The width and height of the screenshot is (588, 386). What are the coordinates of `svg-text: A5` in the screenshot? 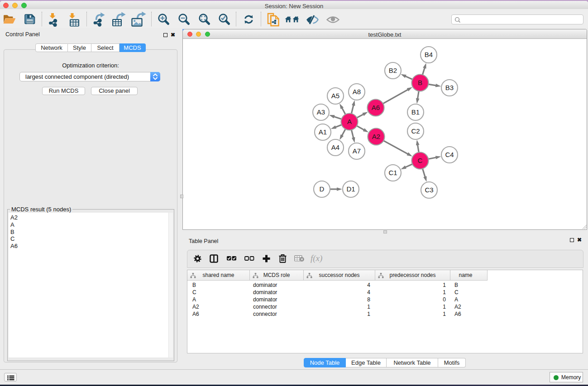 It's located at (335, 96).